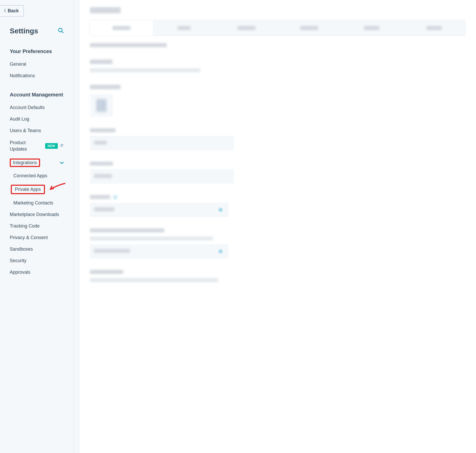 This screenshot has height=453, width=476. I want to click on sidebar-item-marketing-contacts: Marketing Contacts, so click(37, 203).